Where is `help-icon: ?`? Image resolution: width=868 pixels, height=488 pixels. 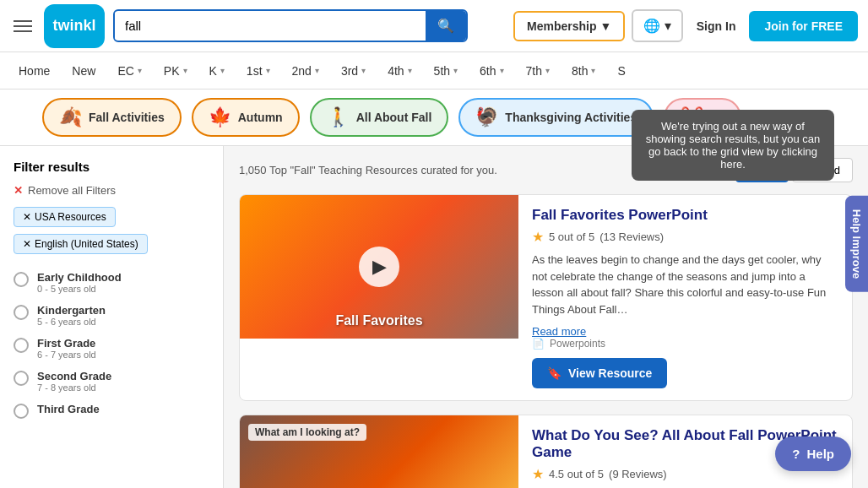
help-icon: ? is located at coordinates (795, 454).